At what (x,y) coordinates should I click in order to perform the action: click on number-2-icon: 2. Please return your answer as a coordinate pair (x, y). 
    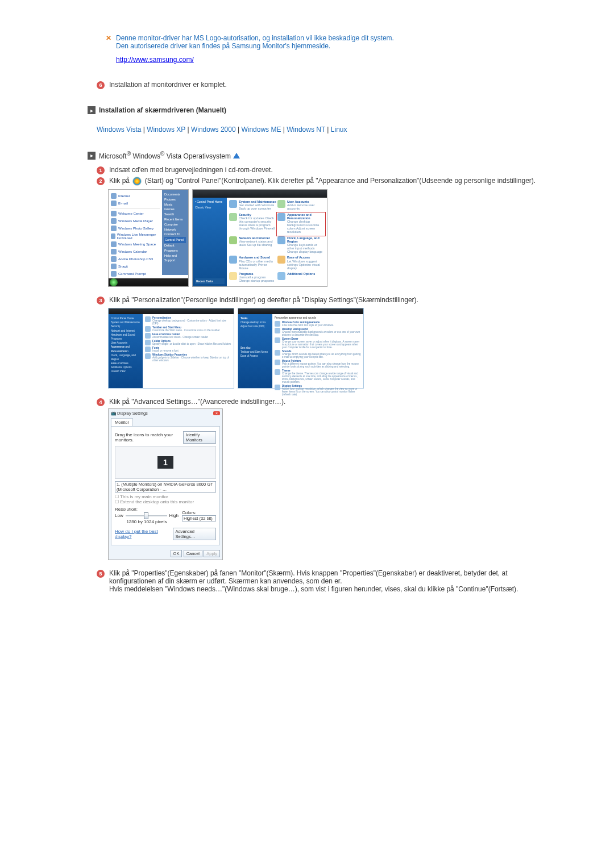
    Looking at the image, I should click on (101, 181).